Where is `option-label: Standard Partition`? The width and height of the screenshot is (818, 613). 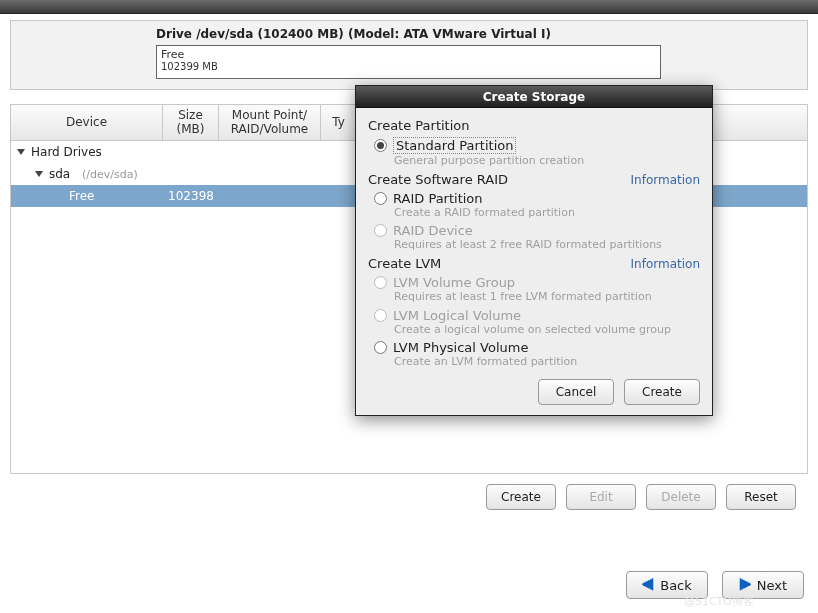
option-label: Standard Partition is located at coordinates (454, 146).